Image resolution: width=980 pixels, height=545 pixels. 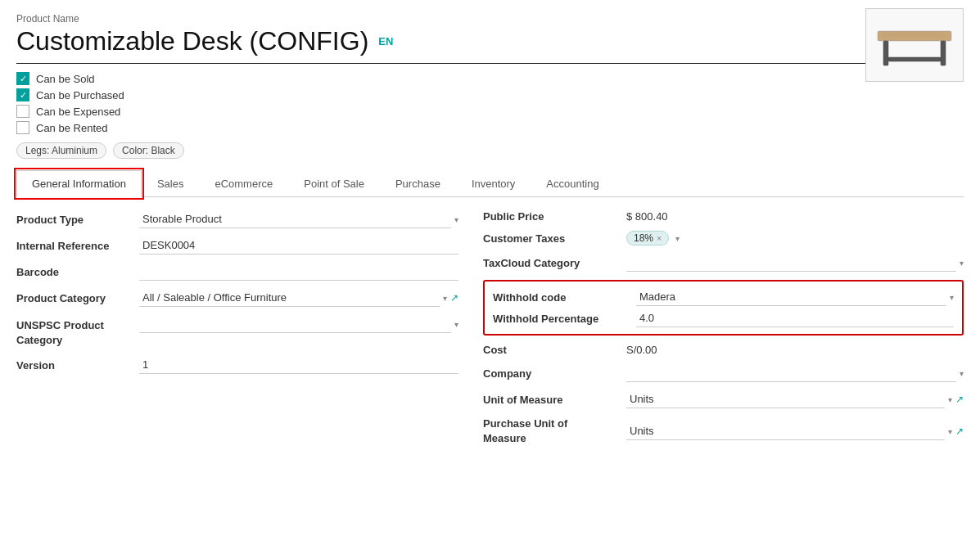 What do you see at coordinates (786, 431) in the screenshot?
I see `purchase-unit-select` at bounding box center [786, 431].